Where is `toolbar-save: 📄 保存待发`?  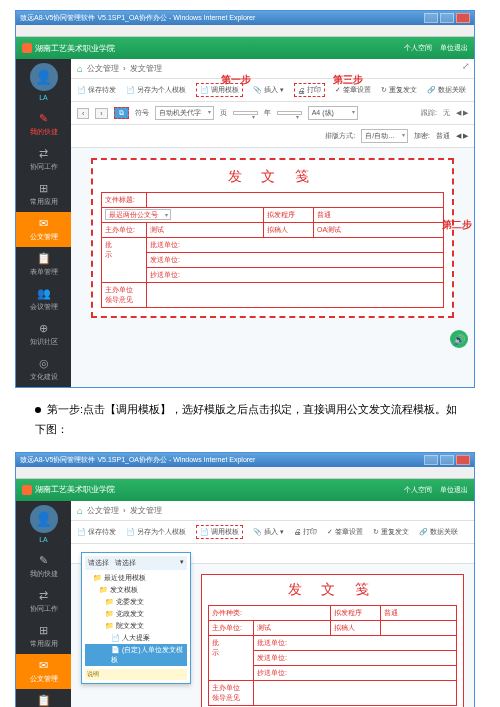 toolbar-save: 📄 保存待发 is located at coordinates (96, 90).